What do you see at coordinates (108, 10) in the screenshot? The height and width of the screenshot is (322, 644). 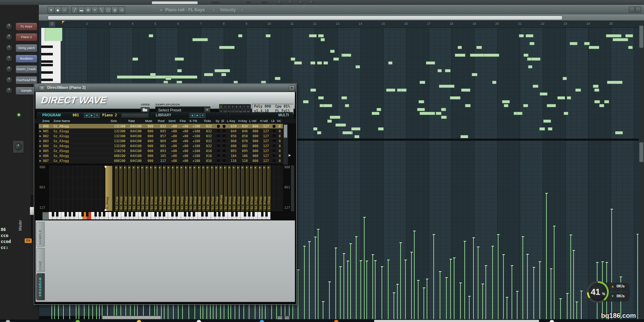 I see `select-icon: ▢` at bounding box center [108, 10].